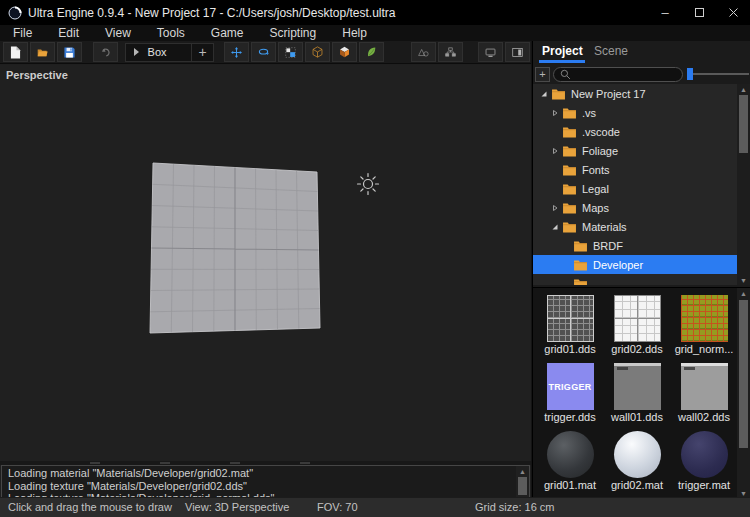  Describe the element at coordinates (518, 52) in the screenshot. I see `side-panel-toggle-button` at that location.